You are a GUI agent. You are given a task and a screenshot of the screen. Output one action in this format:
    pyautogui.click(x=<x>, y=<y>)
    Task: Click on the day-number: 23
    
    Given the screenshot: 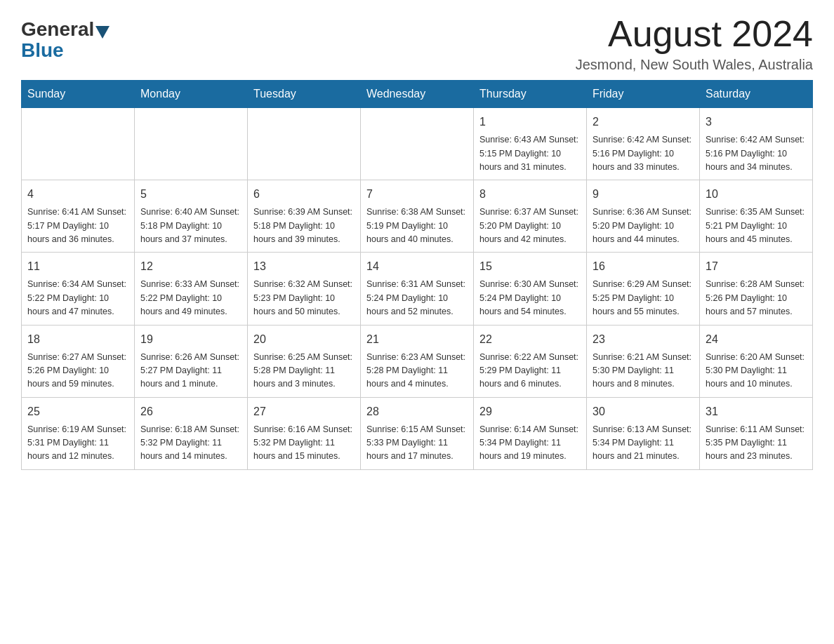 What is the action you would take?
    pyautogui.click(x=643, y=340)
    